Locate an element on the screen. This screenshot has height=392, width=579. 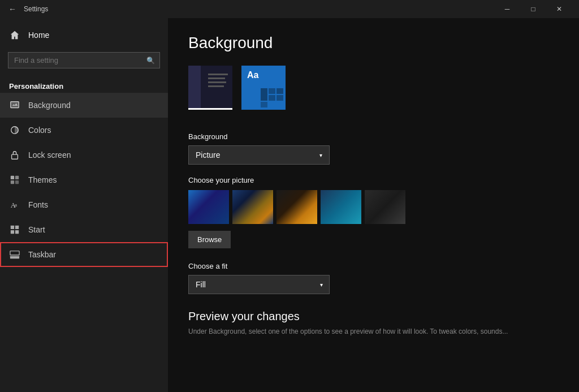
lock-icon is located at coordinates (15, 155).